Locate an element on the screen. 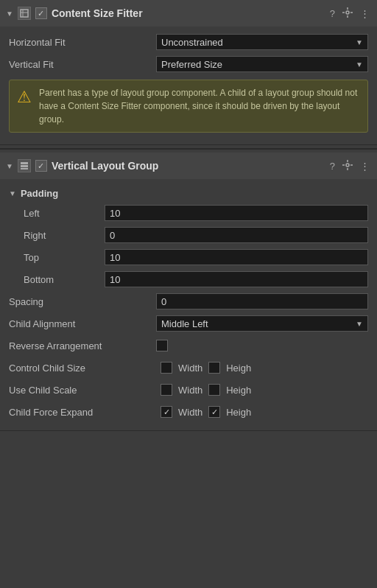 This screenshot has height=588, width=377. left-input is located at coordinates (236, 213).